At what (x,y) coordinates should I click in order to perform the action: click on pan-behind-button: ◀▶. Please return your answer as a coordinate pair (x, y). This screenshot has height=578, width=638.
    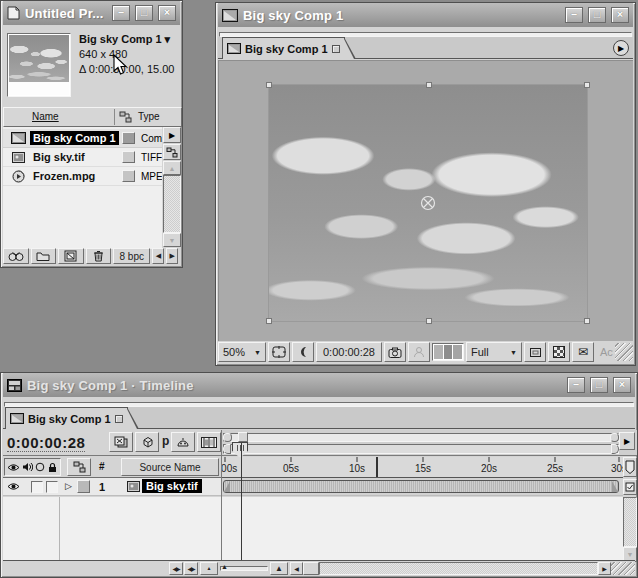
    Looking at the image, I should click on (176, 568).